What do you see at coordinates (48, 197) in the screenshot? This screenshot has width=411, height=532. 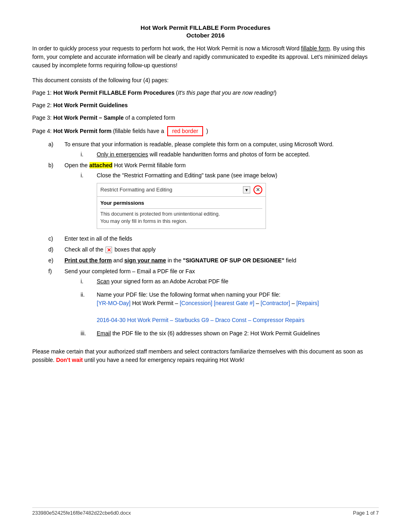 I see `instruction-b-label: b)` at bounding box center [48, 197].